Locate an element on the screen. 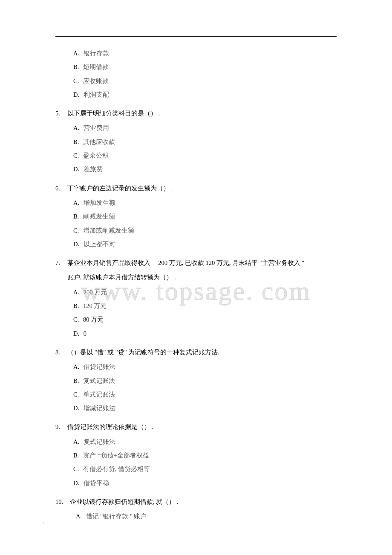 Image resolution: width=392 pixels, height=555 pixels. q7-text-part2: 200 万元, 已收款 120 万元, 月末结平 "主营业务收入 " is located at coordinates (231, 263).